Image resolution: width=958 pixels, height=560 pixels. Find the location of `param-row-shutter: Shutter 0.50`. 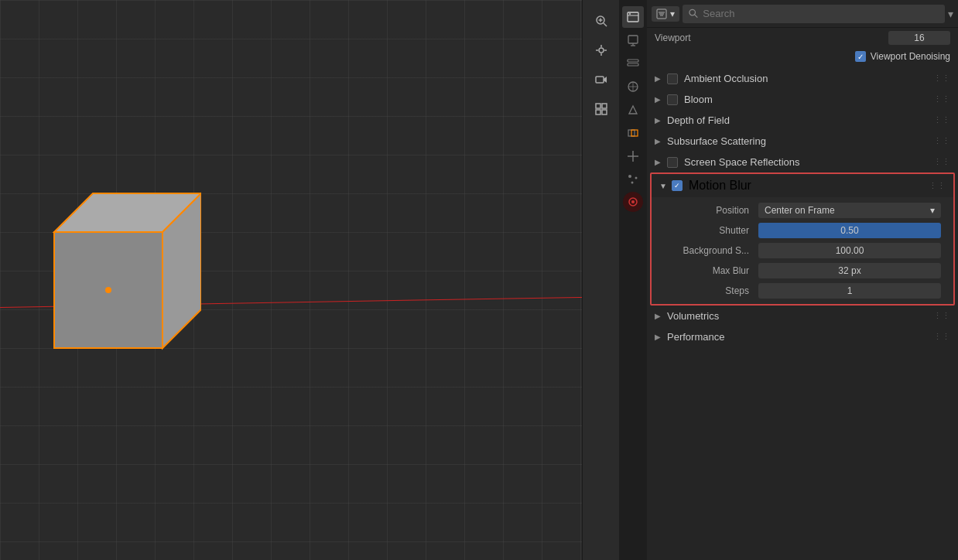

param-row-shutter: Shutter 0.50 is located at coordinates (802, 230).